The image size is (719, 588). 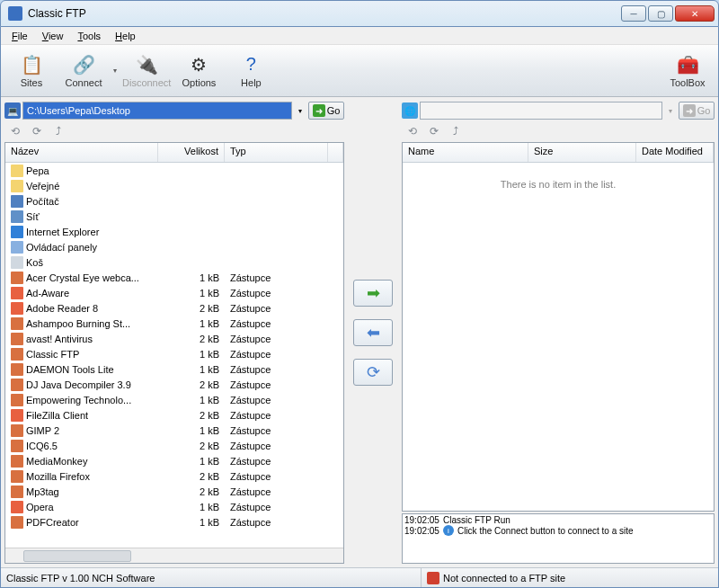 I want to click on close-button: ✕, so click(x=695, y=13).